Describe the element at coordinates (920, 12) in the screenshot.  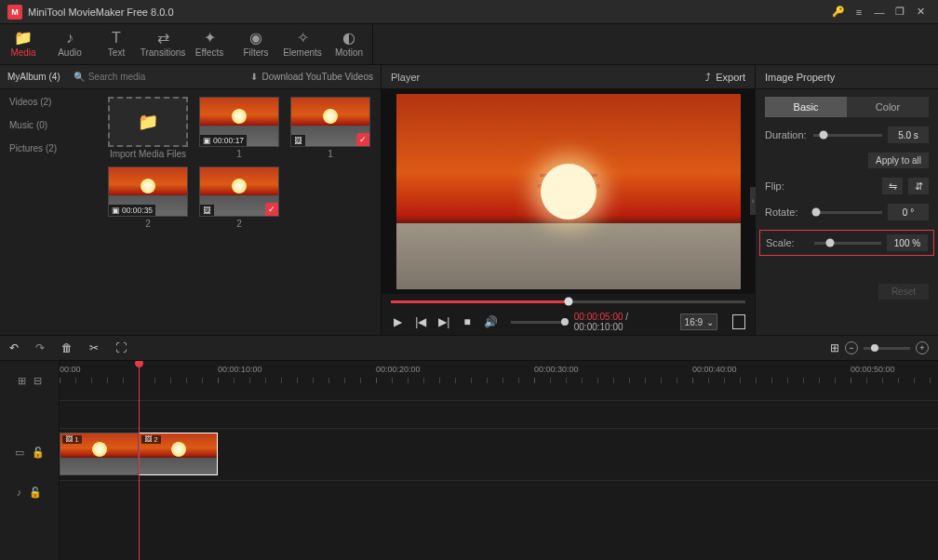
I see `close-button: ✕` at that location.